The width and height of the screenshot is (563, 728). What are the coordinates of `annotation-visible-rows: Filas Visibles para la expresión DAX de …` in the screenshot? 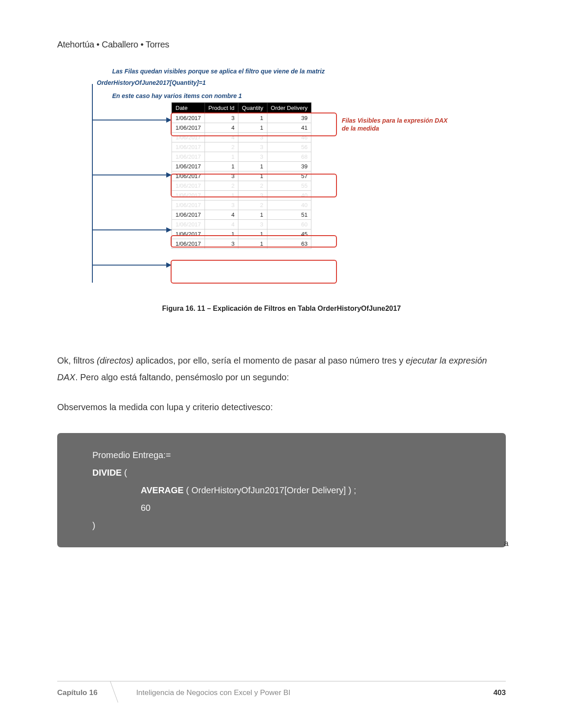 It's located at (399, 124).